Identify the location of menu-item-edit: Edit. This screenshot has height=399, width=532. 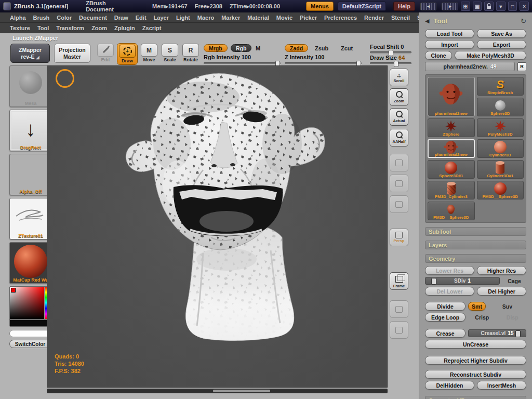
(141, 18).